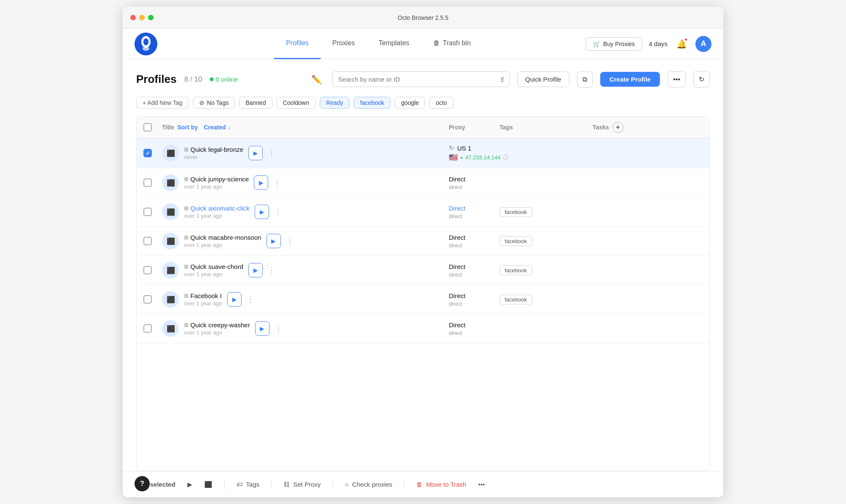 The image size is (846, 504). What do you see at coordinates (148, 212) in the screenshot?
I see `row-3-checkbox` at bounding box center [148, 212].